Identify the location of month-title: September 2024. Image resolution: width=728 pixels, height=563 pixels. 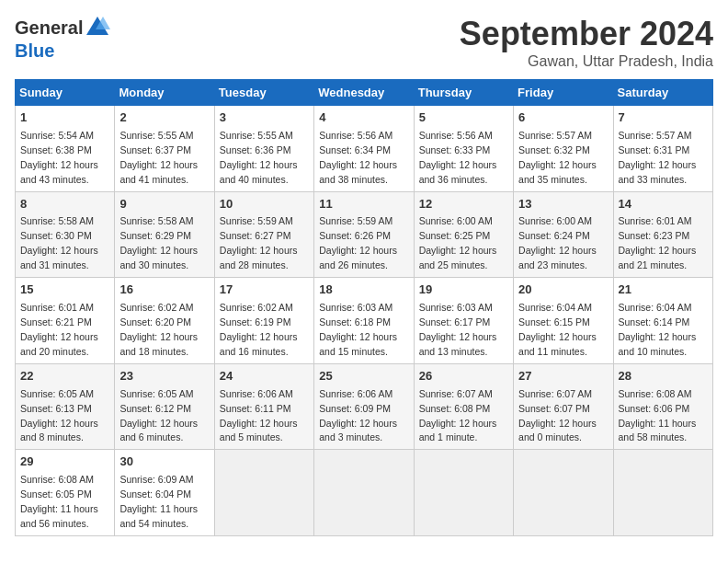
(586, 34).